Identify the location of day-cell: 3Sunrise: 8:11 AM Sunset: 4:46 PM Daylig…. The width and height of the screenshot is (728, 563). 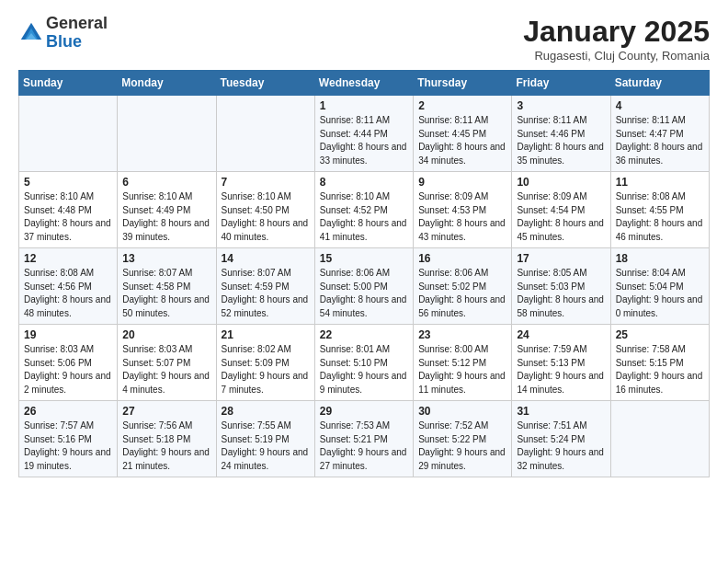
(561, 134).